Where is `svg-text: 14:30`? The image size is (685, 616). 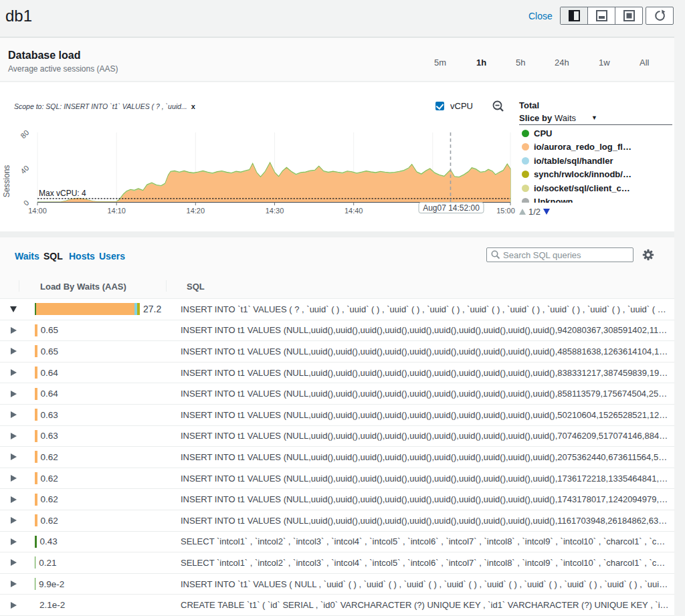
svg-text: 14:30 is located at coordinates (275, 211).